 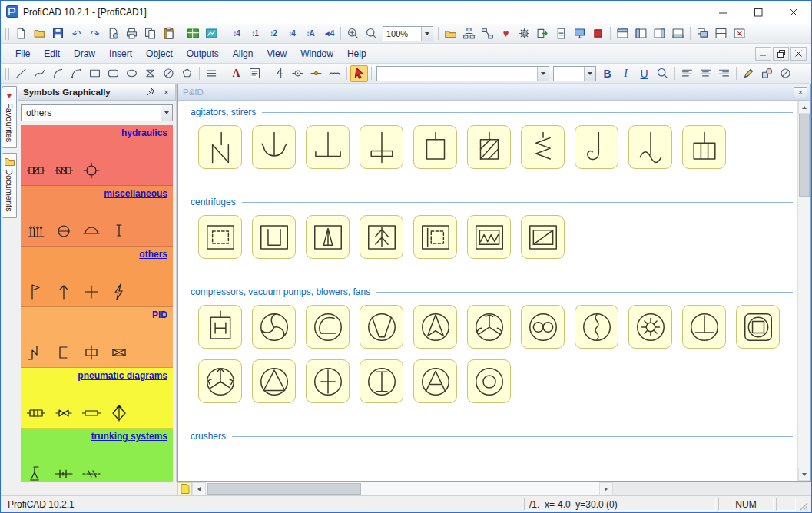 What do you see at coordinates (781, 54) in the screenshot?
I see `child-restore-button` at bounding box center [781, 54].